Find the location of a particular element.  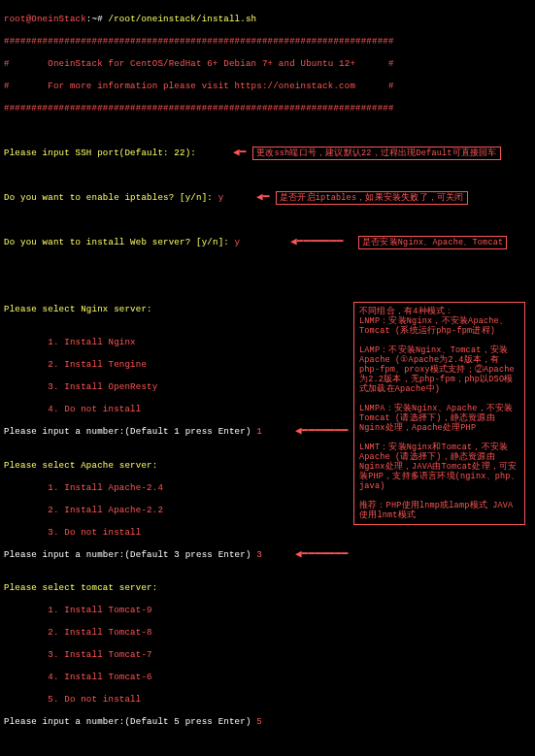

banner-text1: # OneinStack for CentOS/RedHat 6+ Debian… is located at coordinates (268, 64).